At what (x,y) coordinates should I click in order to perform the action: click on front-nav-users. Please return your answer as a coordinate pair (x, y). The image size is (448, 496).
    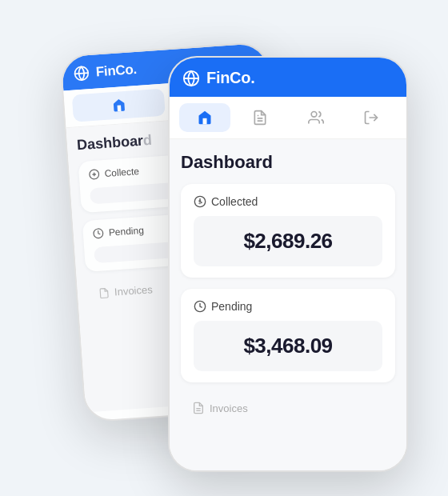
    Looking at the image, I should click on (316, 118).